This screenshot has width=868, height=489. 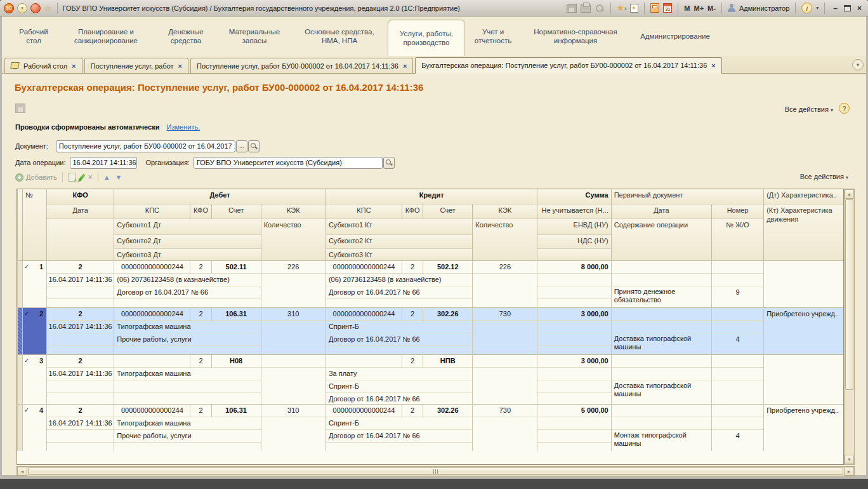 What do you see at coordinates (661, 392) in the screenshot?
I see `cell-operation: Доставка типографской машины` at bounding box center [661, 392].